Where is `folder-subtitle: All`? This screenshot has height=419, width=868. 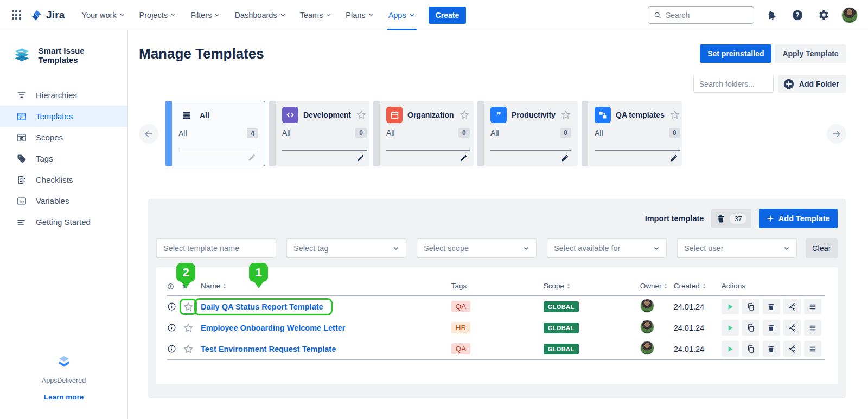 folder-subtitle: All is located at coordinates (286, 133).